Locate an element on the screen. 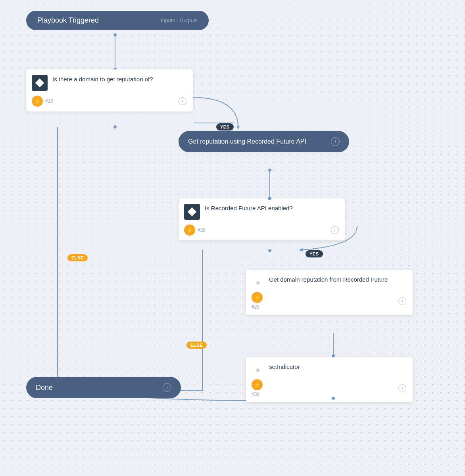  else-label-2: ELSE is located at coordinates (197, 345).